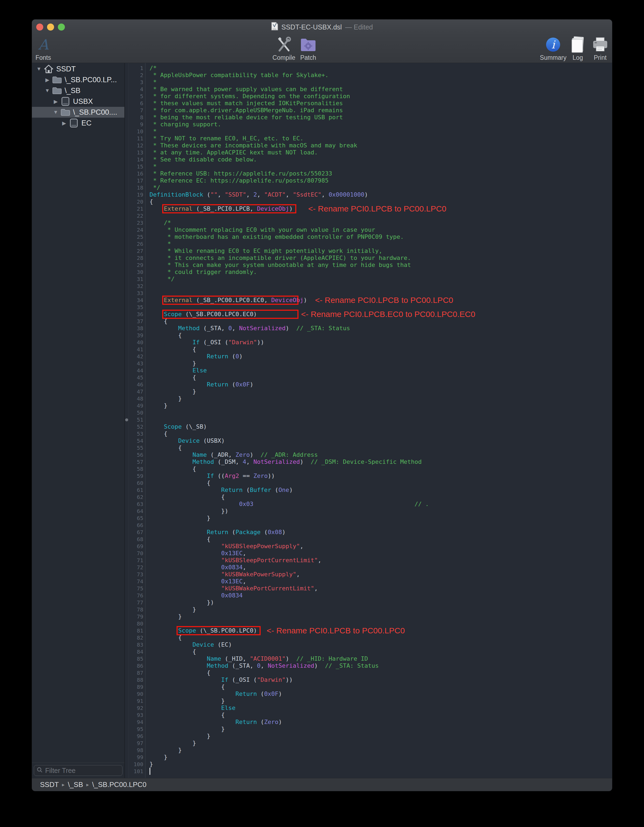 The width and height of the screenshot is (644, 827). Describe the element at coordinates (136, 328) in the screenshot. I see `line-number: 38` at that location.